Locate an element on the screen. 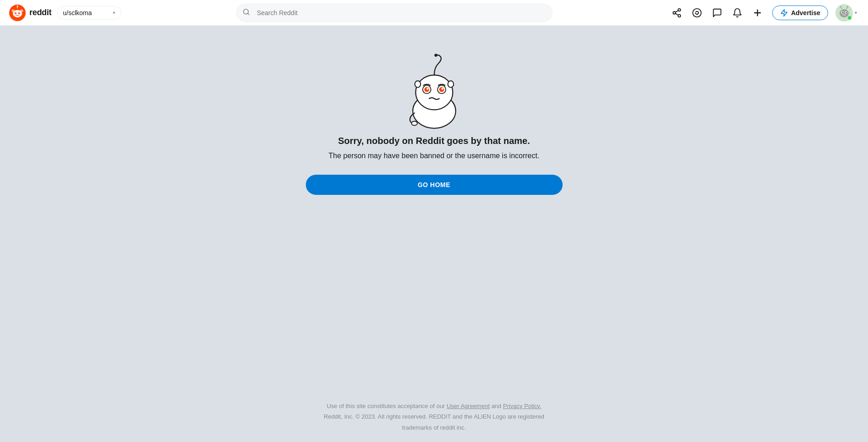 Image resolution: width=868 pixels, height=442 pixels. footer-text1: Use of this site constitutes acceptance … is located at coordinates (387, 406).